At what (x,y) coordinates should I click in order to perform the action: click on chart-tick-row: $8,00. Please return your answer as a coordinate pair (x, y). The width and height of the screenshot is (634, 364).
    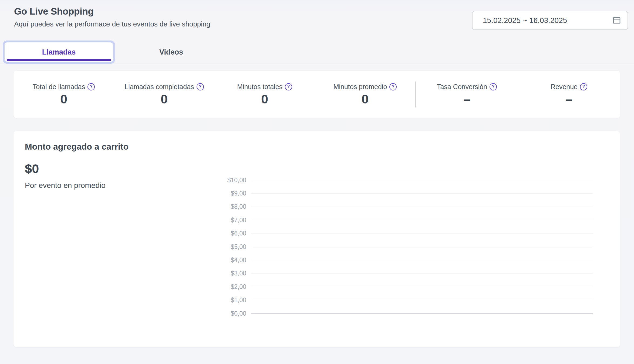
    Looking at the image, I should click on (390, 207).